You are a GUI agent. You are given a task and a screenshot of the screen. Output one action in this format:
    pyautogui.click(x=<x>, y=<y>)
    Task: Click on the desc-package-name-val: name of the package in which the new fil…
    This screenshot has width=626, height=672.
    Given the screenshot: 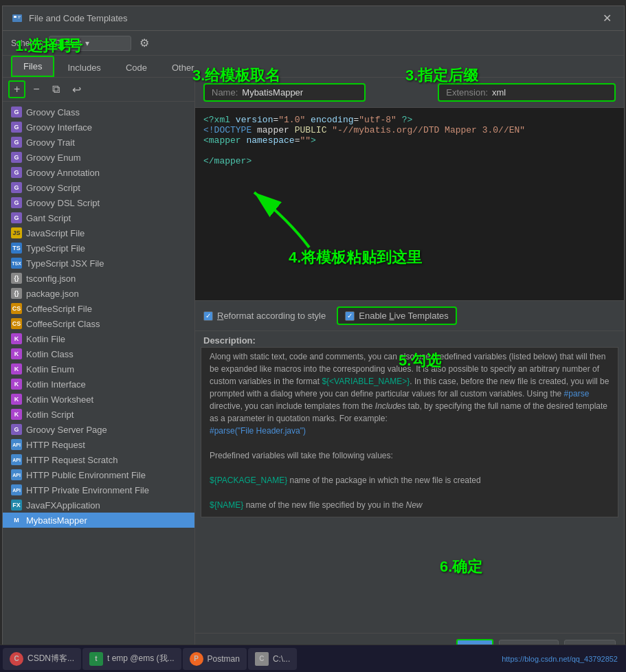 What is the action you would take?
    pyautogui.click(x=384, y=480)
    